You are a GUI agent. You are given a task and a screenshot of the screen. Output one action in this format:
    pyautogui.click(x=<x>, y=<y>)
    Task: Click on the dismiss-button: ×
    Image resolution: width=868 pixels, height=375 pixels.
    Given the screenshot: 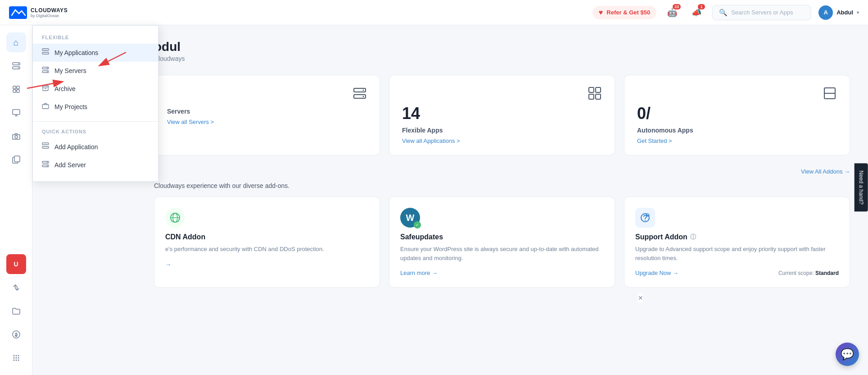 What is the action you would take?
    pyautogui.click(x=640, y=298)
    